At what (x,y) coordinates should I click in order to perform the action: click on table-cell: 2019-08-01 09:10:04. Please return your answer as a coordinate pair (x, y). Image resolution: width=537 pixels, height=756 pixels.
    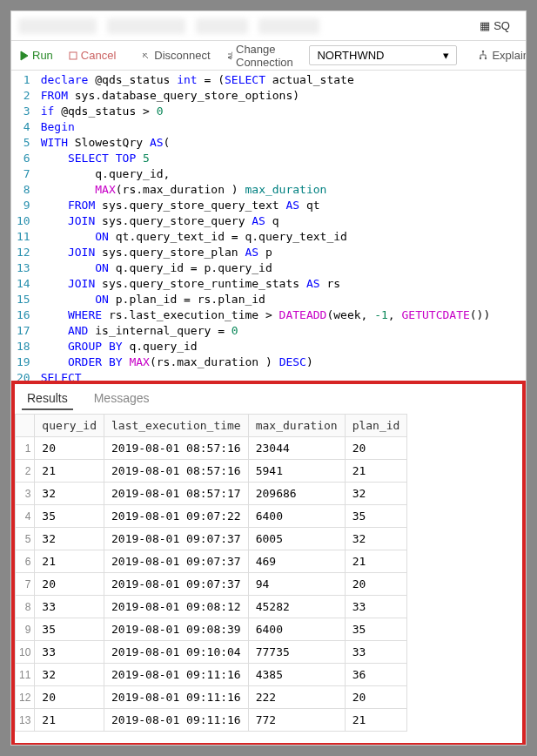
    Looking at the image, I should click on (176, 652).